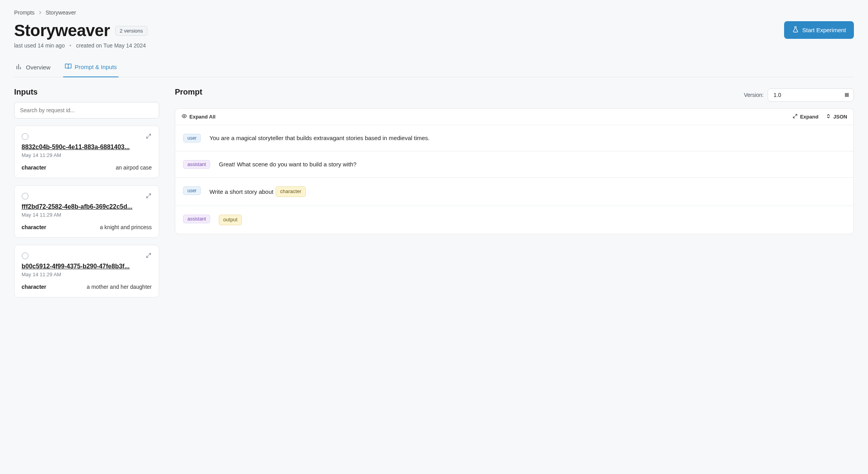 The width and height of the screenshot is (868, 474). What do you see at coordinates (40, 13) in the screenshot?
I see `chevron-right-icon` at bounding box center [40, 13].